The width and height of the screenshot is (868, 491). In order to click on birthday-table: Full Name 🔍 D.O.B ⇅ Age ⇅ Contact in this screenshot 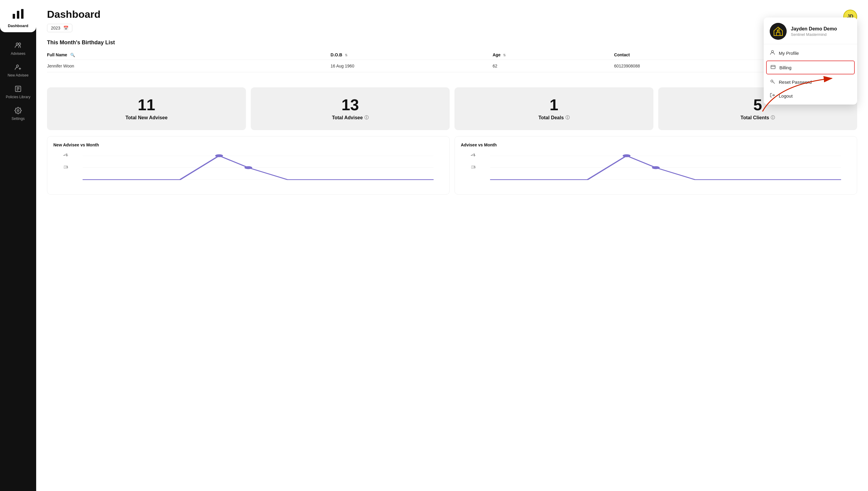, I will do `click(452, 61)`.